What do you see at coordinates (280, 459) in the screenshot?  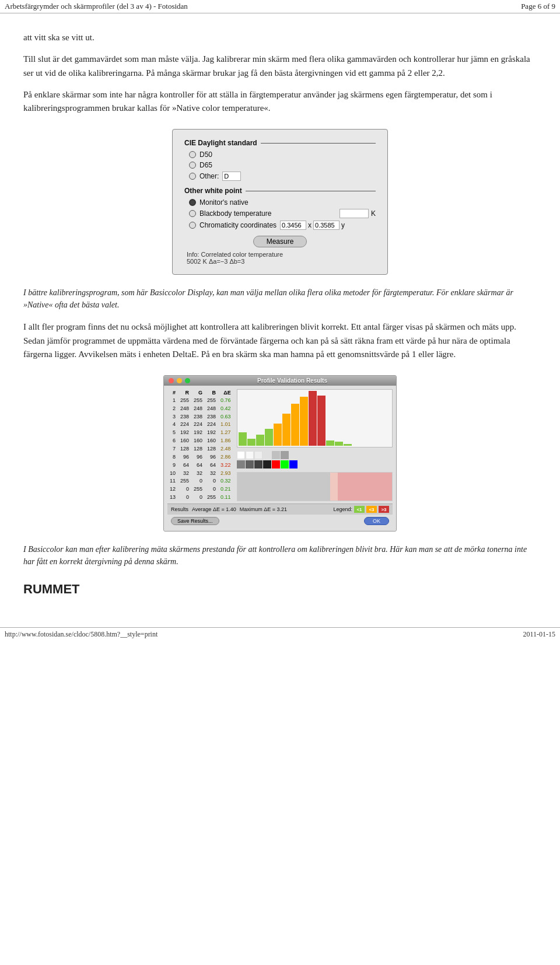 I see `screenshot-body: # R G B ΔE 12552552550.7622482482480.423…` at bounding box center [280, 459].